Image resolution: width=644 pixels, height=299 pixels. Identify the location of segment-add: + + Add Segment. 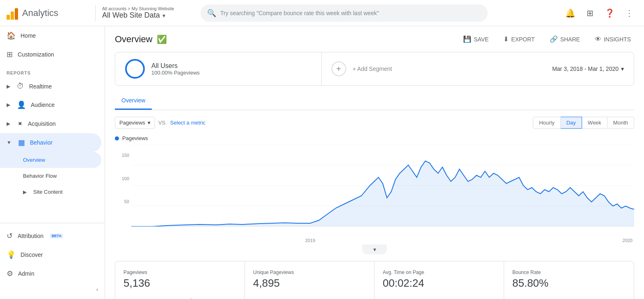
(425, 69).